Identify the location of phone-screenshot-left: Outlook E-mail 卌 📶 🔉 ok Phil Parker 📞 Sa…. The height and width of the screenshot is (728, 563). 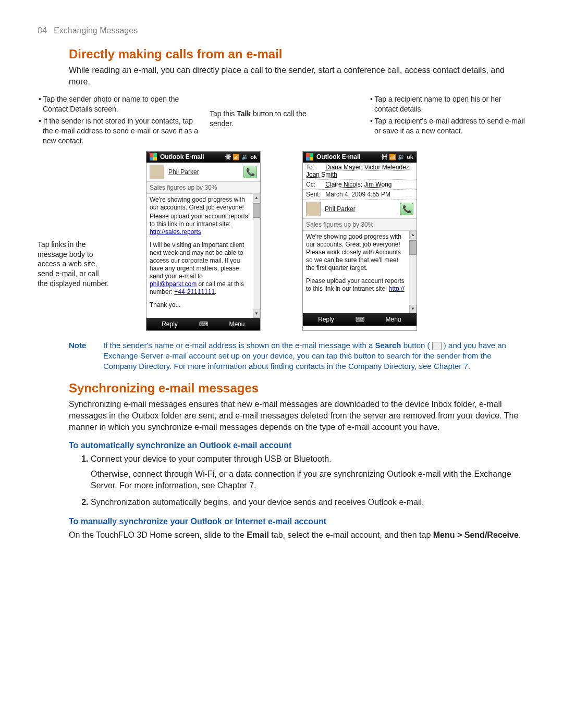
(203, 241).